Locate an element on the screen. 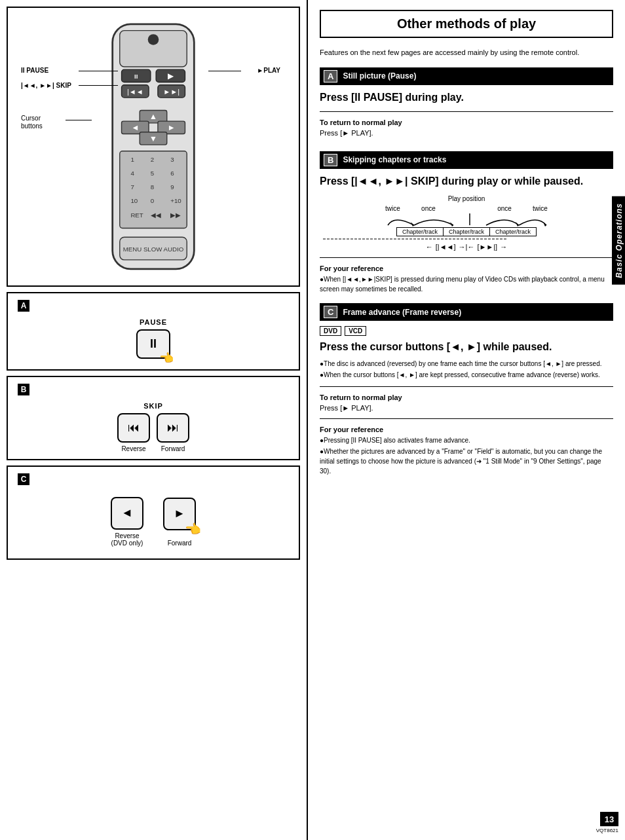  section-c-heading: C Frame advance (Frame reverse) is located at coordinates (466, 312).